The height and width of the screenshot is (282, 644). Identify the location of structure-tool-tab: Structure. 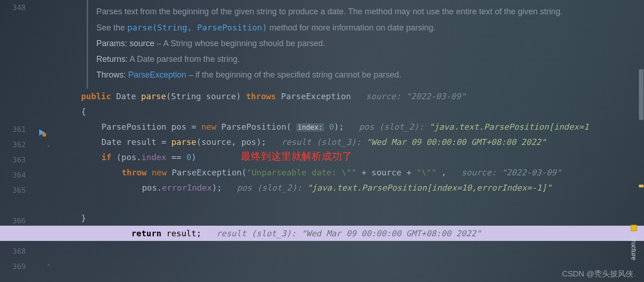
(634, 243).